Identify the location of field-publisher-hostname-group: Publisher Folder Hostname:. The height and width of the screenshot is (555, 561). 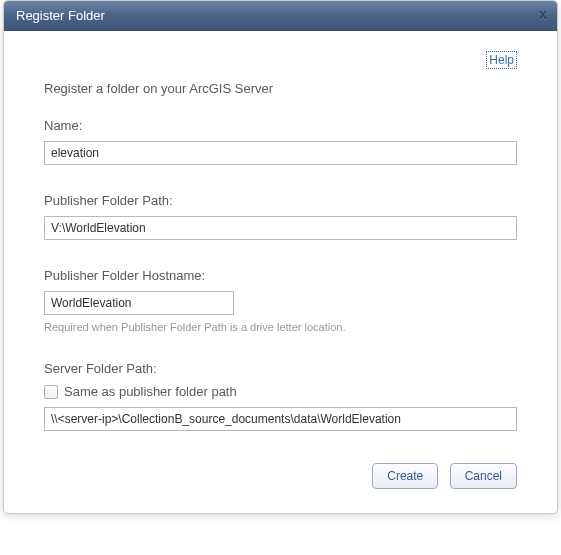
(280, 292).